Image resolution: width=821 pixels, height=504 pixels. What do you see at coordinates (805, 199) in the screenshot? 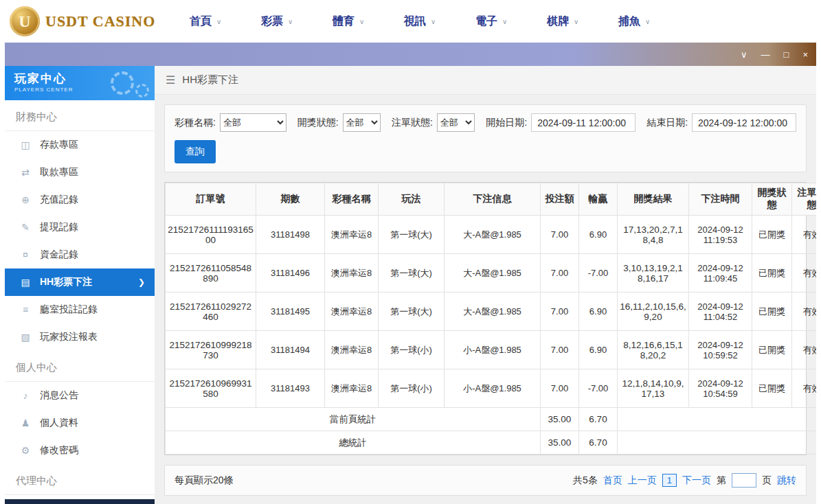
I see `column-header: 注單狀態` at bounding box center [805, 199].